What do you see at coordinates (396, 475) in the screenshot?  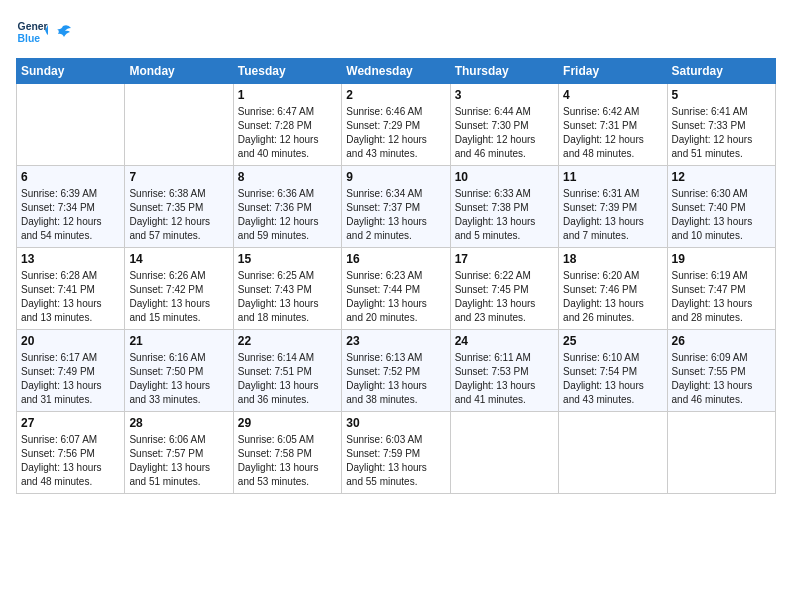 I see `daylight-text: Daylight: 13 hours and 55 minutes.` at bounding box center [396, 475].